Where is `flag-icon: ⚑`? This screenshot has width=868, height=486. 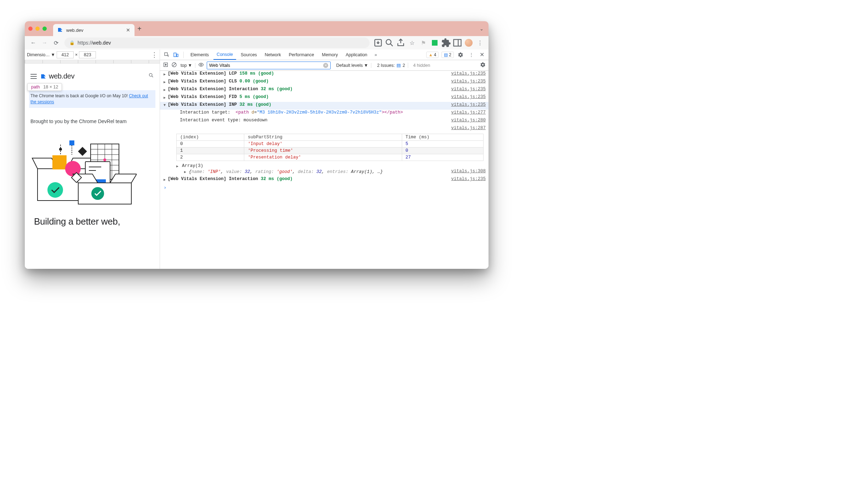 flag-icon: ⚑ is located at coordinates (423, 43).